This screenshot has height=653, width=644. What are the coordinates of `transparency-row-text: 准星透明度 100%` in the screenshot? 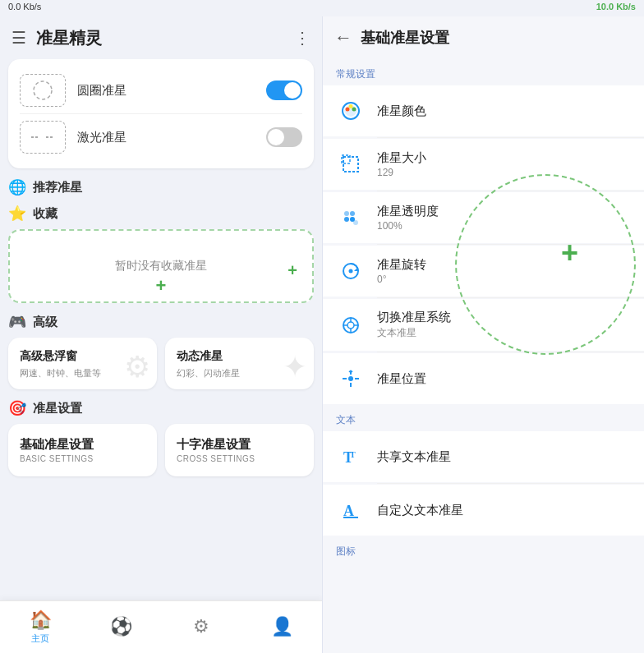 It's located at (504, 218).